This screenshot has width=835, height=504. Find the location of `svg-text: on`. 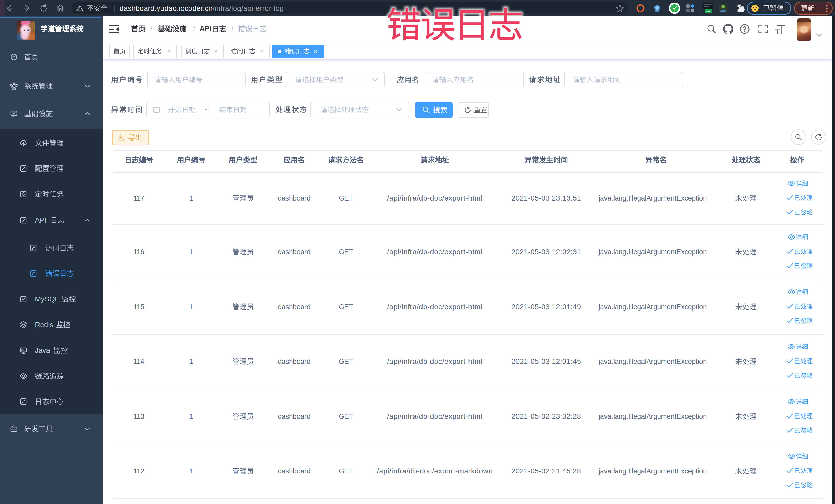

svg-text: on is located at coordinates (708, 12).